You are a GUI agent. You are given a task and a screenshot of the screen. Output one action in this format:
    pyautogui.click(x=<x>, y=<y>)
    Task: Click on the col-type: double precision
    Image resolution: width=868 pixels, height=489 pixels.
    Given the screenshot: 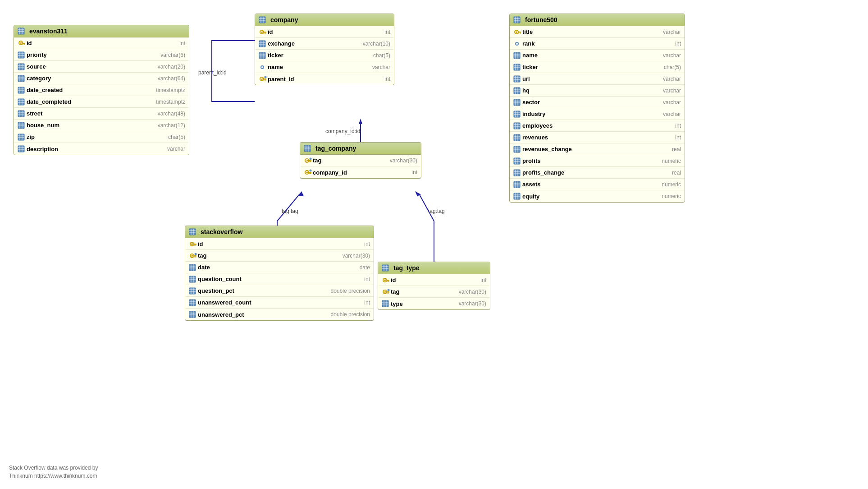 What is the action you would take?
    pyautogui.click(x=351, y=314)
    